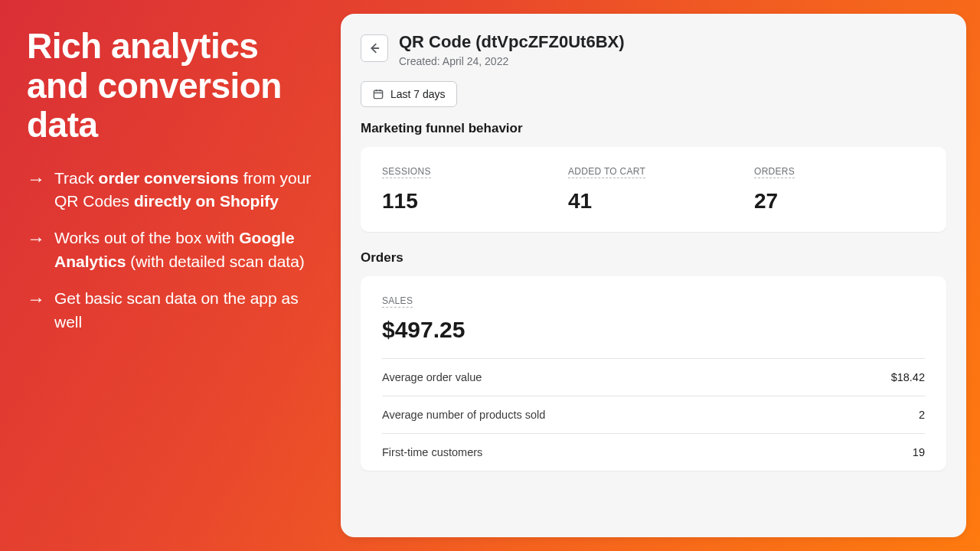 Image resolution: width=980 pixels, height=551 pixels. Describe the element at coordinates (654, 415) in the screenshot. I see `metric-row: Average number of products sold 2` at that location.